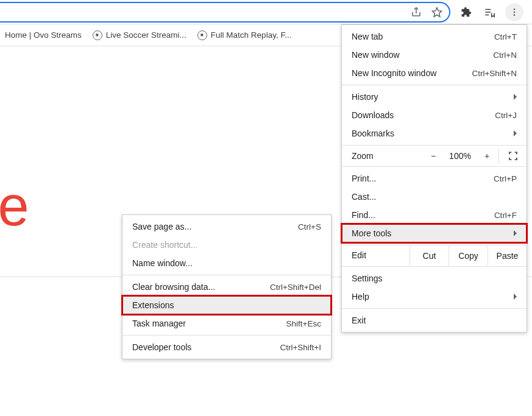 The image size is (532, 416). I want to click on menu-downloads: Downloads Ctrl+J, so click(434, 115).